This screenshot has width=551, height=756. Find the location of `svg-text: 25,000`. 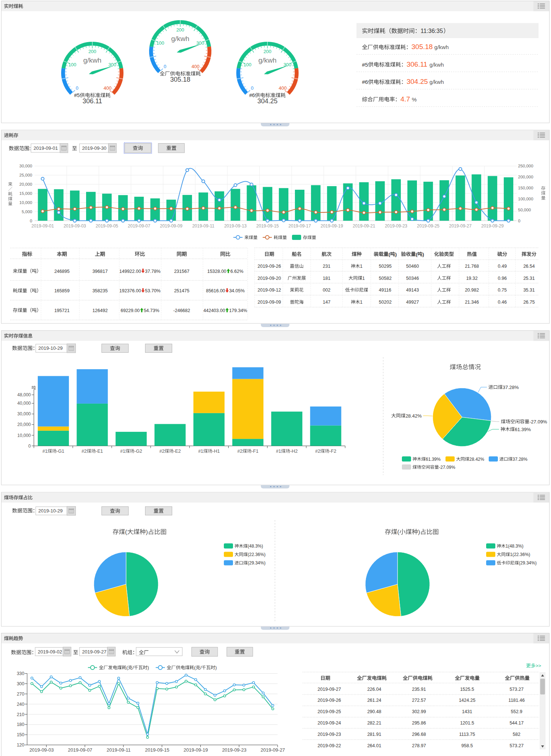

svg-text: 25,000 is located at coordinates (26, 175).